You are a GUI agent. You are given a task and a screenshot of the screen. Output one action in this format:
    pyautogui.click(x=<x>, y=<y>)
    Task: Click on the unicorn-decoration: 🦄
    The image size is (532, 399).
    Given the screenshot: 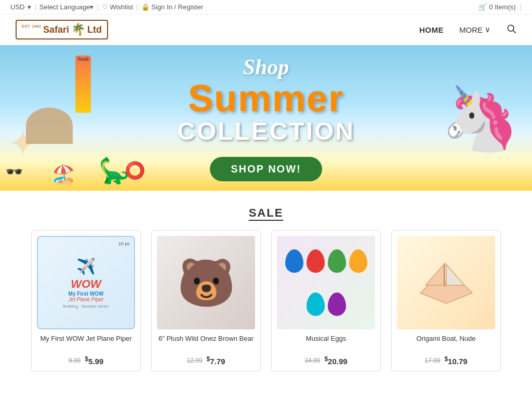 What is the action you would take?
    pyautogui.click(x=480, y=118)
    